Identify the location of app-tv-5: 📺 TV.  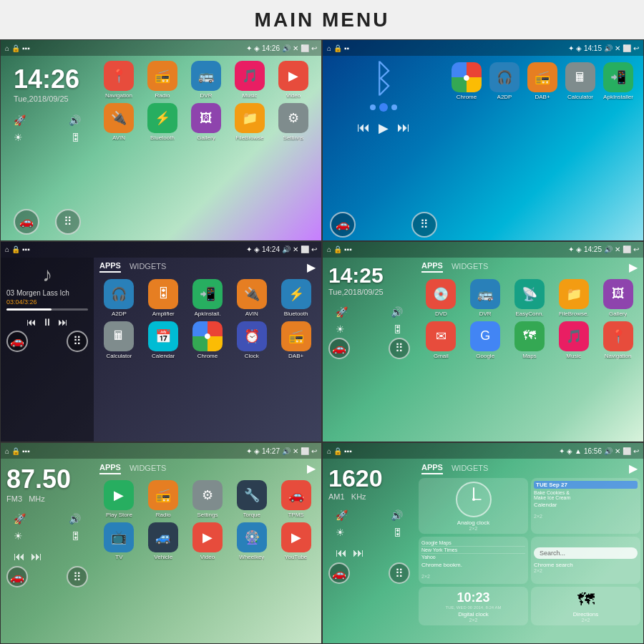
(119, 541).